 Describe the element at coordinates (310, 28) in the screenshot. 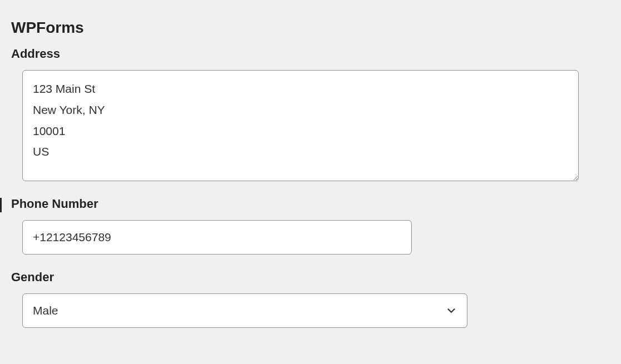

I see `section-title: WPForms` at that location.